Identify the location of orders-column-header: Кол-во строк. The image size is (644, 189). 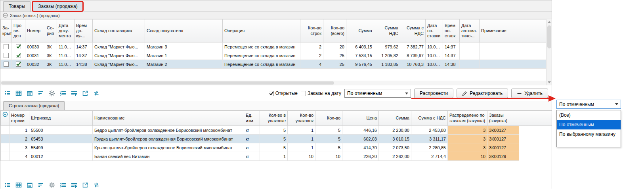
(312, 31).